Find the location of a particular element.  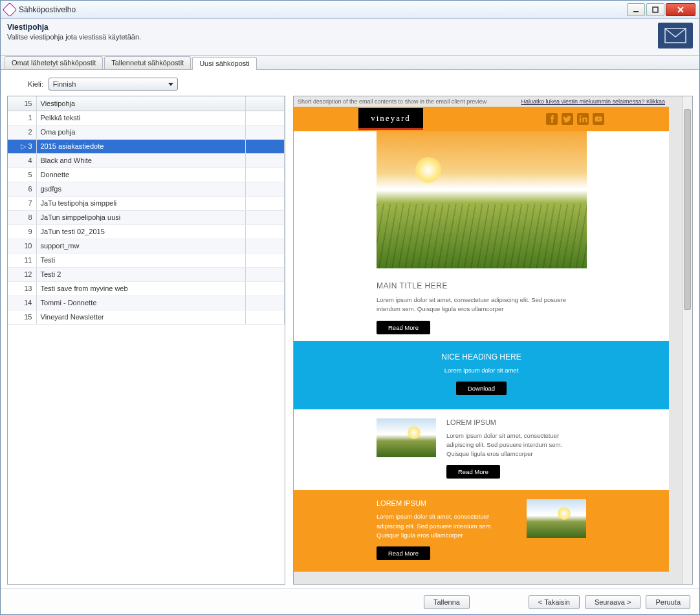

table-row: 14Tommi - Donnette is located at coordinates (146, 303).